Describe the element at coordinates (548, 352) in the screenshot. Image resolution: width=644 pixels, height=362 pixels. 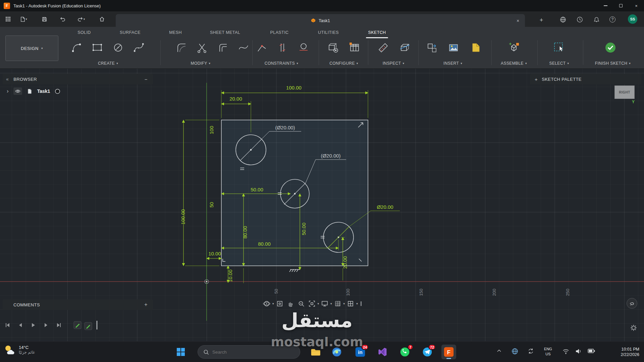
I see `language-switcher: ENG US` at that location.